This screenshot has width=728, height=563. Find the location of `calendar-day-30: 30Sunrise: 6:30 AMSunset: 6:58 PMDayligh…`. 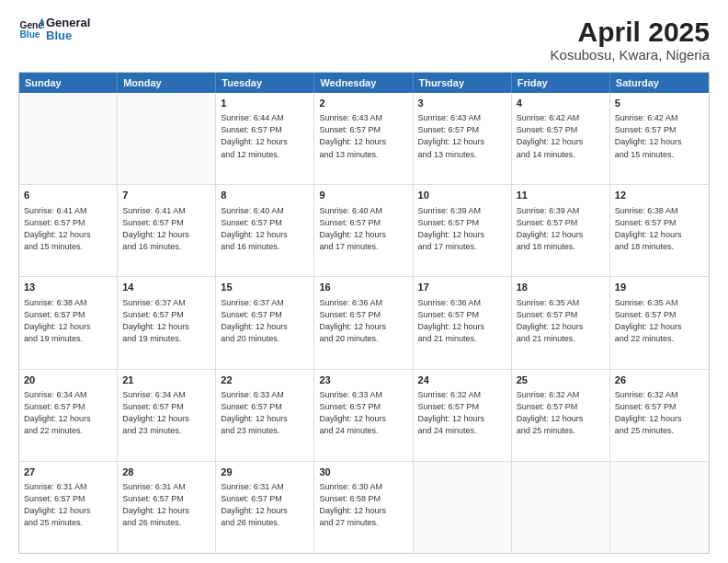

calendar-day-30: 30Sunrise: 6:30 AMSunset: 6:58 PMDayligh… is located at coordinates (364, 508).